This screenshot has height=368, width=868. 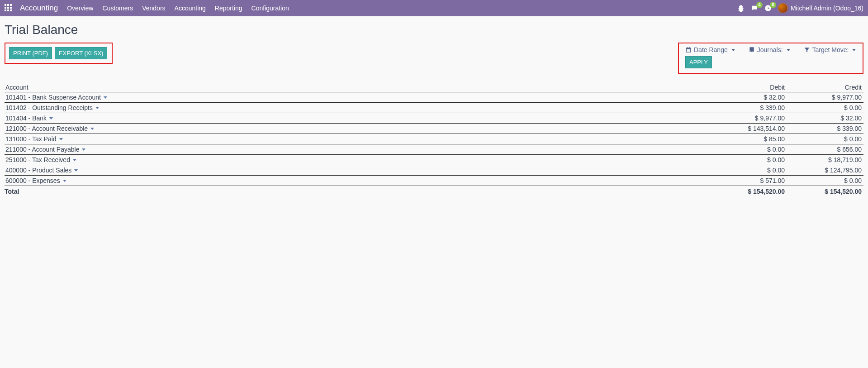 What do you see at coordinates (118, 8) in the screenshot?
I see `nav-customers: Customers` at bounding box center [118, 8].